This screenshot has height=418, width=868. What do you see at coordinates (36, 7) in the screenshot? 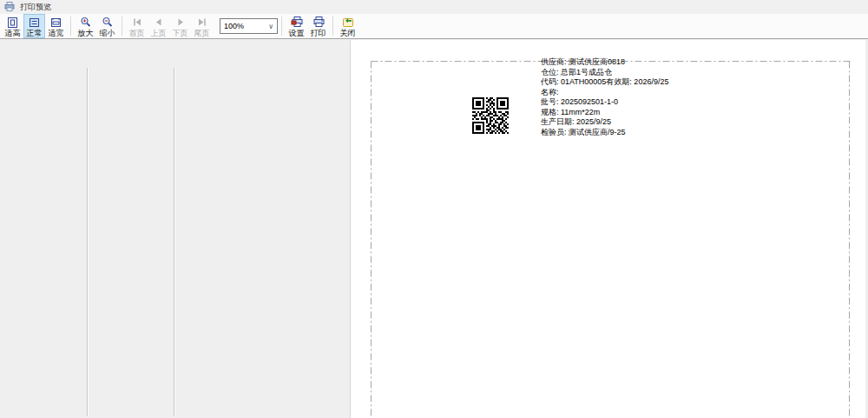
I see `page-title: 打印预览` at bounding box center [36, 7].